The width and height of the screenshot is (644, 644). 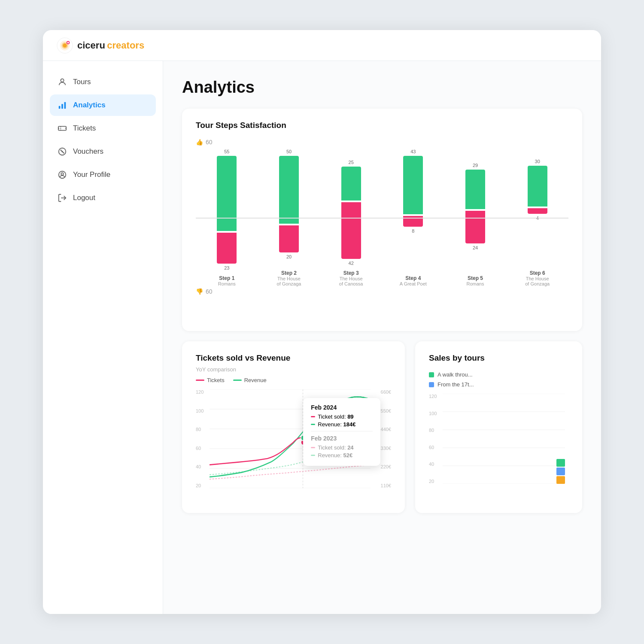 What do you see at coordinates (294, 445) in the screenshot?
I see `line-chart-area: 12010080604020 660€550€440€330€220€110€` at bounding box center [294, 445].